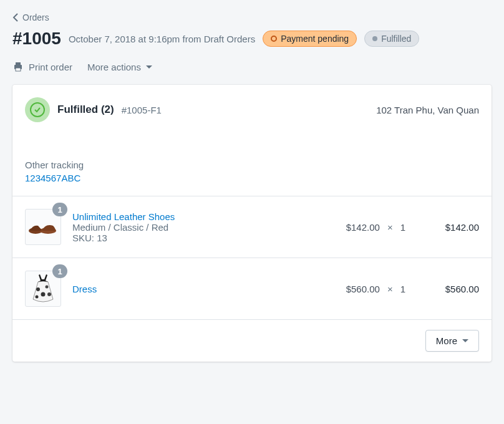 This screenshot has width=504, height=424. I want to click on item-info: Unlimited Leather Shoes Medium / Classic…, so click(203, 227).